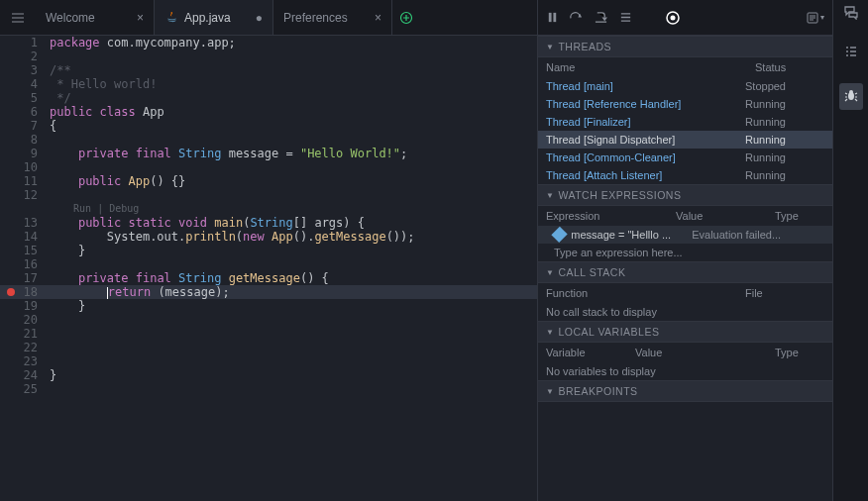 The width and height of the screenshot is (868, 501). What do you see at coordinates (851, 14) in the screenshot?
I see `chat-icon` at bounding box center [851, 14].